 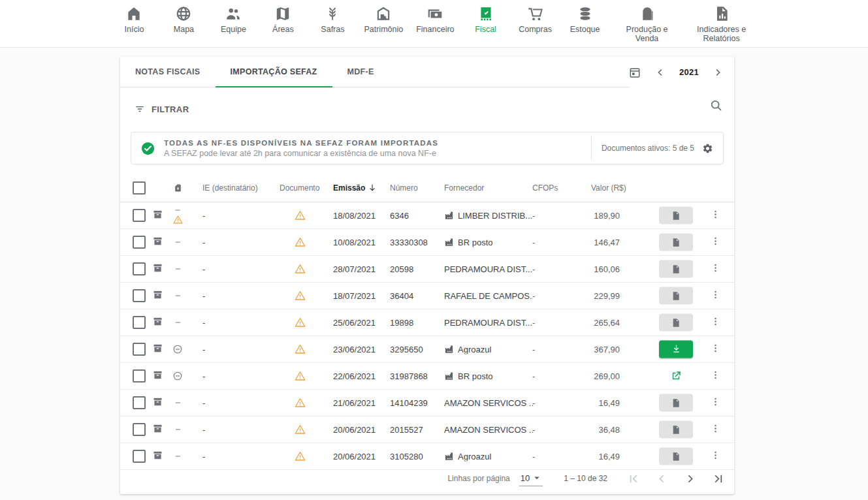 I want to click on tab-importacao-sefaz: IMPORTAÇÃO SEFAZ, so click(x=274, y=72).